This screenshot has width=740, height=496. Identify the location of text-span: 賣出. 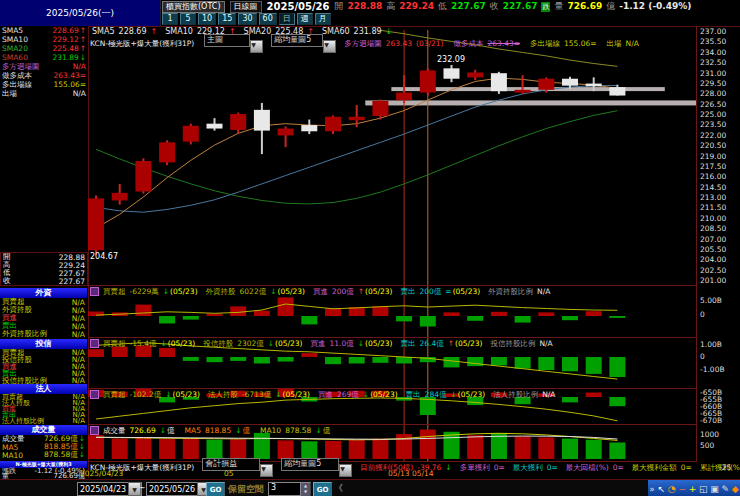
(408, 344).